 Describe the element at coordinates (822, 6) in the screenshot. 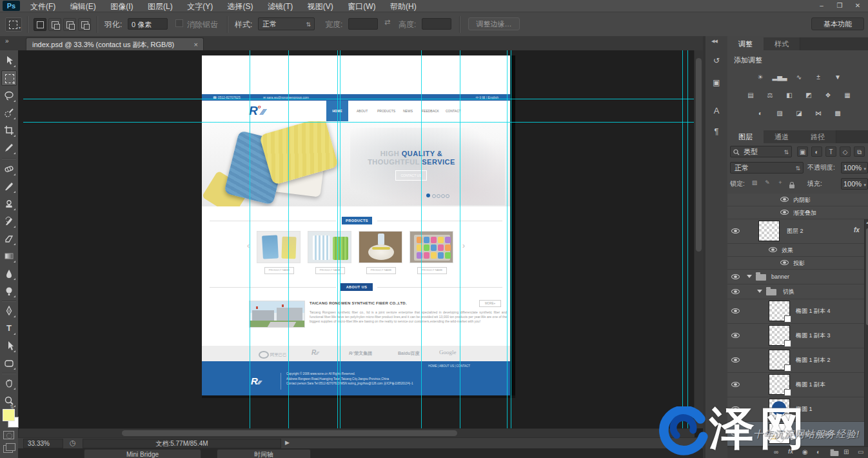

I see `minimize-button: –` at that location.